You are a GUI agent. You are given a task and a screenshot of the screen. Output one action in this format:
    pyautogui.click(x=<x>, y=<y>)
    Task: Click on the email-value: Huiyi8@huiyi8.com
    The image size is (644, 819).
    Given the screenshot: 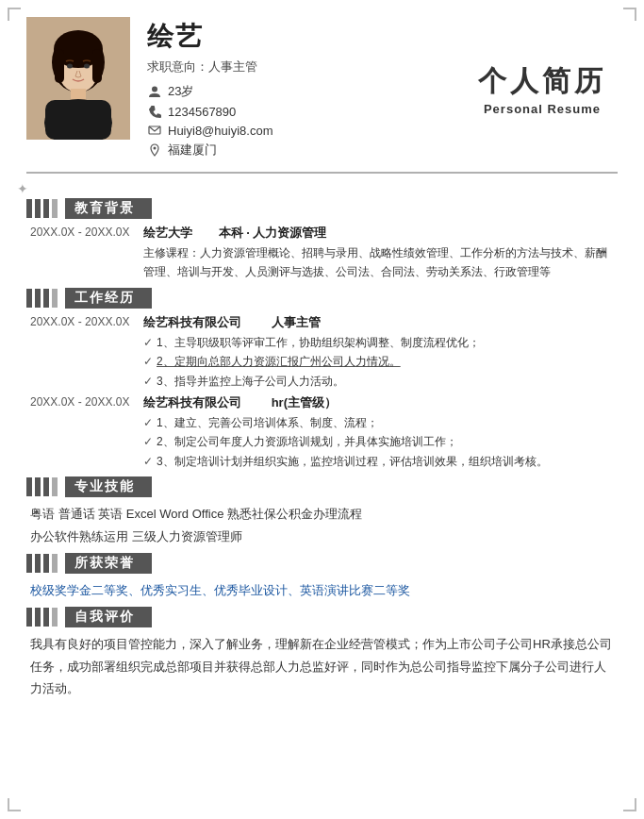 What is the action you would take?
    pyautogui.click(x=221, y=130)
    